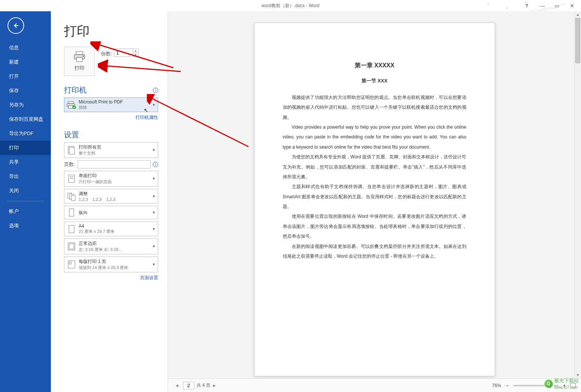 The image size is (581, 392). What do you see at coordinates (111, 246) in the screenshot?
I see `setting-dropdown-margins: 正常边距左: 3.18 厘米 右: 3.18...▼` at bounding box center [111, 246].